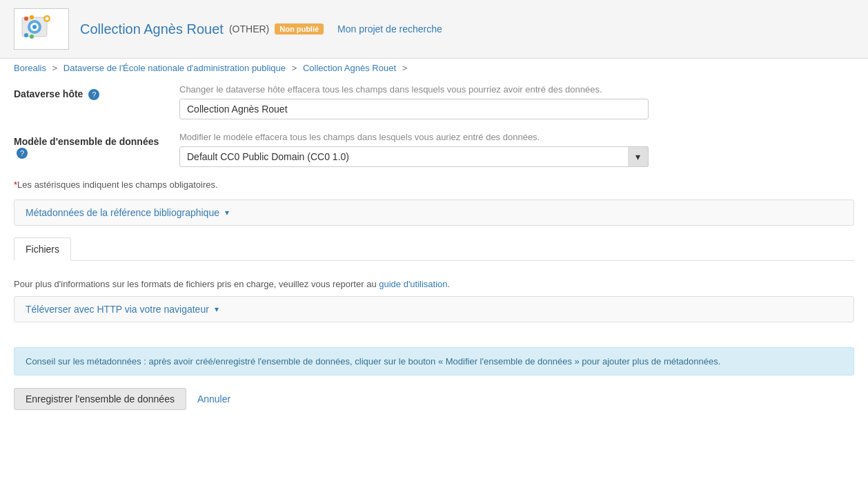 Image resolution: width=868 pixels, height=497 pixels. What do you see at coordinates (30, 68) in the screenshot?
I see `breadcrumb-borealis: Borealis` at bounding box center [30, 68].